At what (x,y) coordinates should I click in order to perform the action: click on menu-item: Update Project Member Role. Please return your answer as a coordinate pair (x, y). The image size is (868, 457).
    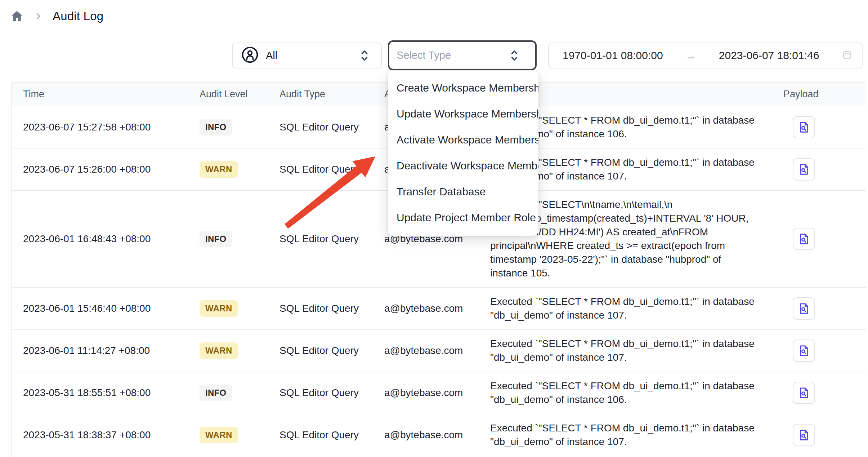
    Looking at the image, I should click on (463, 218).